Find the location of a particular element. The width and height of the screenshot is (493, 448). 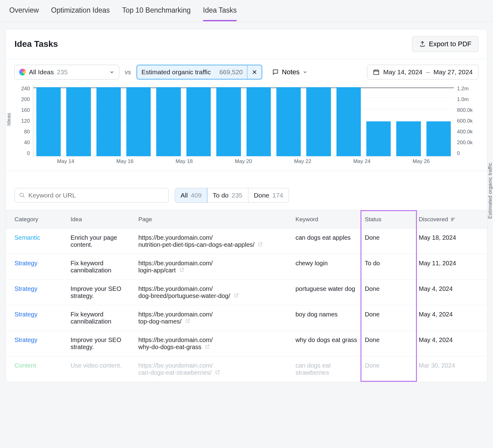

y-tick-left: 40 is located at coordinates (22, 143).